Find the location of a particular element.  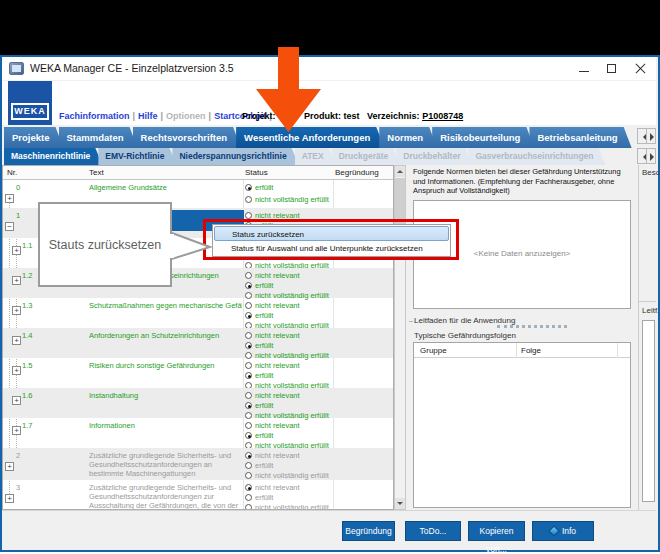

close-button is located at coordinates (640, 68).